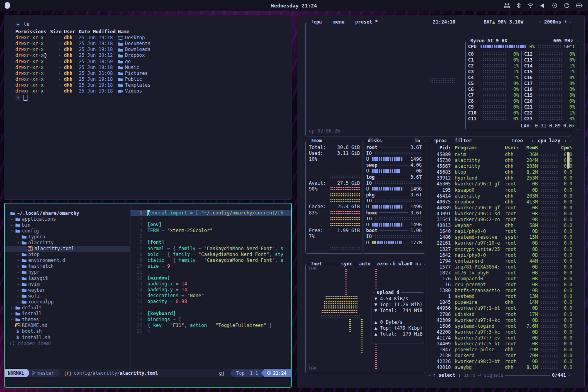  I want to click on editor-line-21: 21], so click(211, 332).